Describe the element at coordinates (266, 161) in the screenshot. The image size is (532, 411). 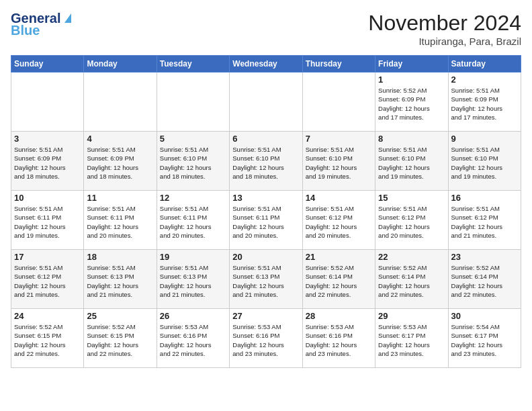
I see `calendar-cell: 6Sunrise: 5:51 AMSunset: 6:10 PMDaylight…` at that location.